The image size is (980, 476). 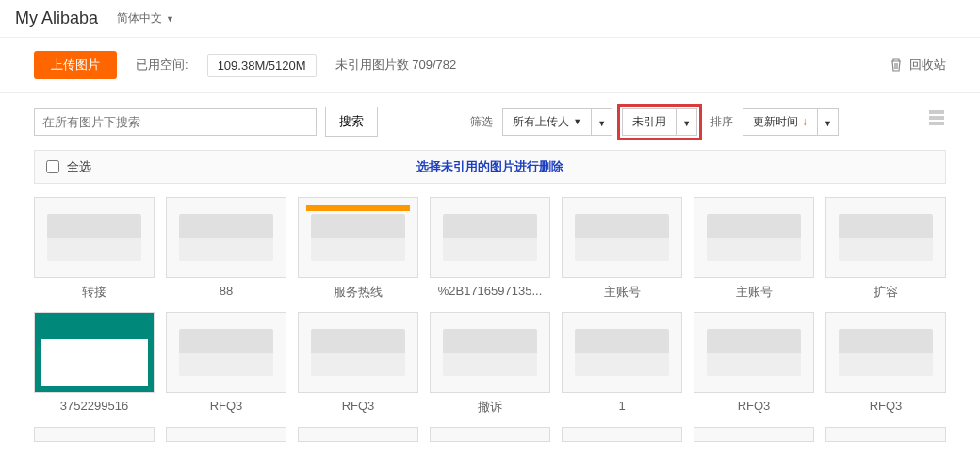 I want to click on sort-label: 排序, so click(x=722, y=123).